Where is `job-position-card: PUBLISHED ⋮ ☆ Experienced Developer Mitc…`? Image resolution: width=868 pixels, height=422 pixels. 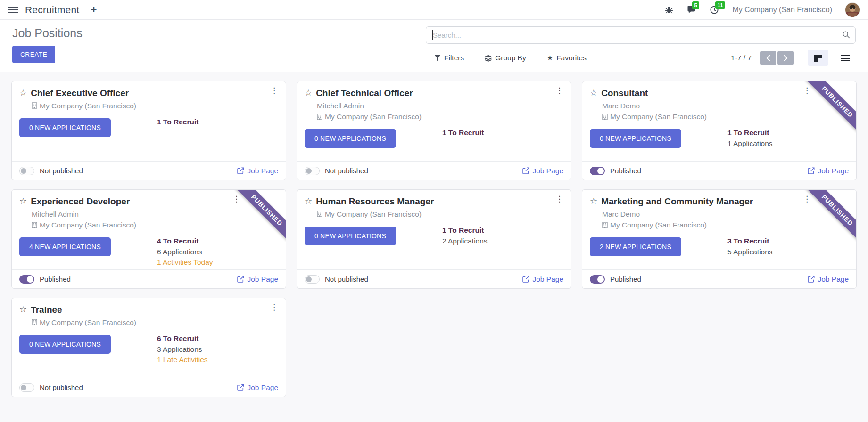
job-position-card: PUBLISHED ⋮ ☆ Experienced Developer Mitc… is located at coordinates (149, 239).